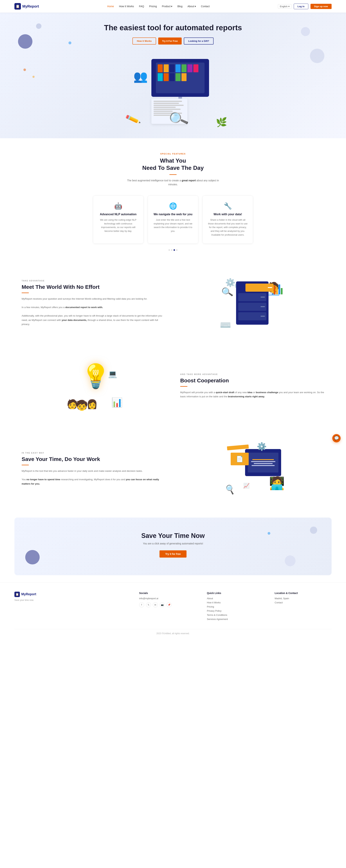 The height and width of the screenshot is (868, 346). Describe the element at coordinates (94, 453) in the screenshot. I see `savetime-tag: IN THE EASY WAY` at that location.